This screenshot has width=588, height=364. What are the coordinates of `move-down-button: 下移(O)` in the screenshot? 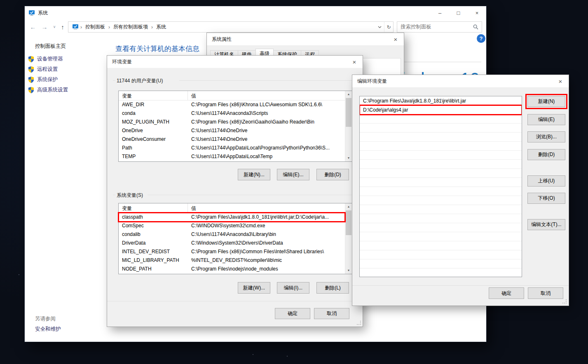 It's located at (546, 198).